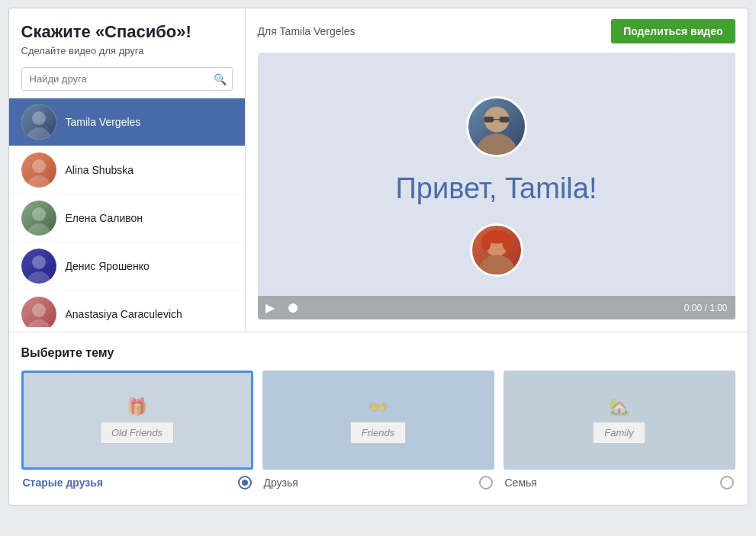  I want to click on search-input, so click(127, 79).